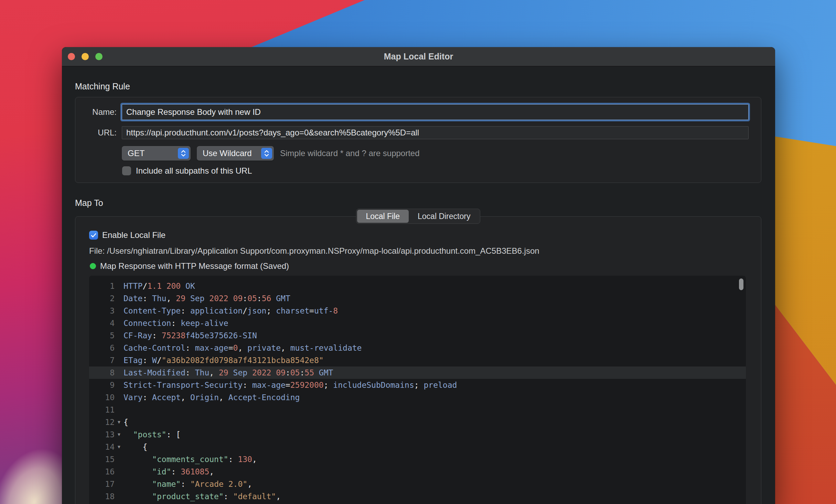 The height and width of the screenshot is (504, 836). I want to click on code-line: 4Connection: keep-alive, so click(418, 323).